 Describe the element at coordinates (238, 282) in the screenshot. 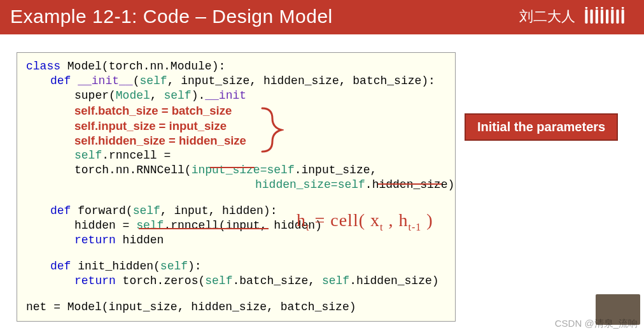

I see `code-line: return torch.zeros(self.batch_size, self…` at that location.